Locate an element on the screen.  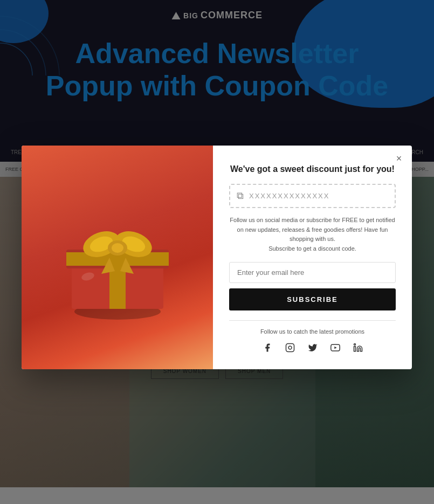
modal-description: Follow us on social media or subscribe f… is located at coordinates (313, 234).